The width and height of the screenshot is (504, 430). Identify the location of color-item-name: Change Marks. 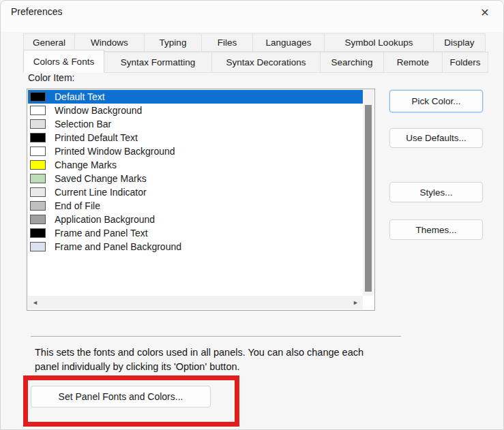
(86, 165).